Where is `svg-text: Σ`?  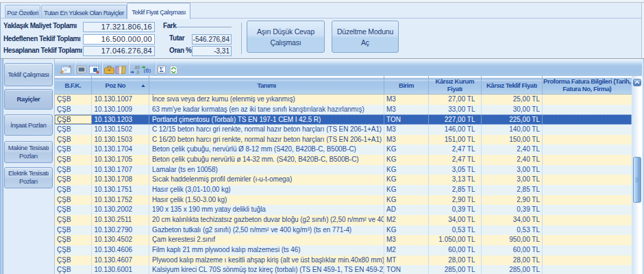
svg-text: Σ is located at coordinates (162, 70).